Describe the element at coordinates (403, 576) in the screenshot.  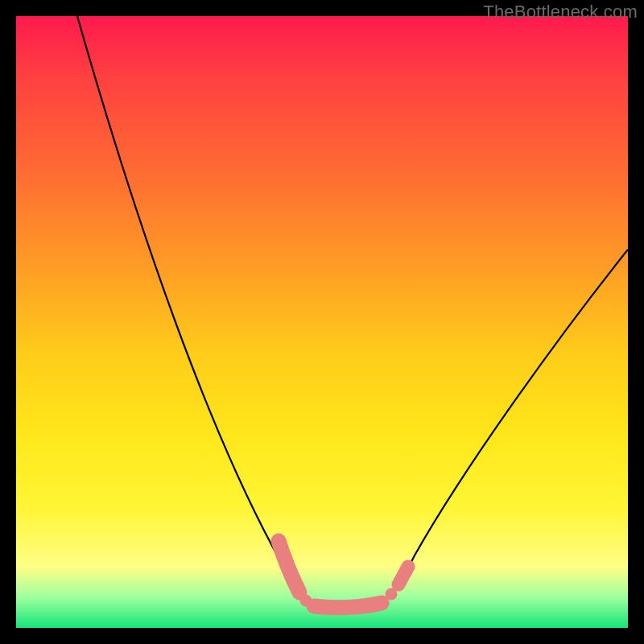
I see `highlight-right` at that location.